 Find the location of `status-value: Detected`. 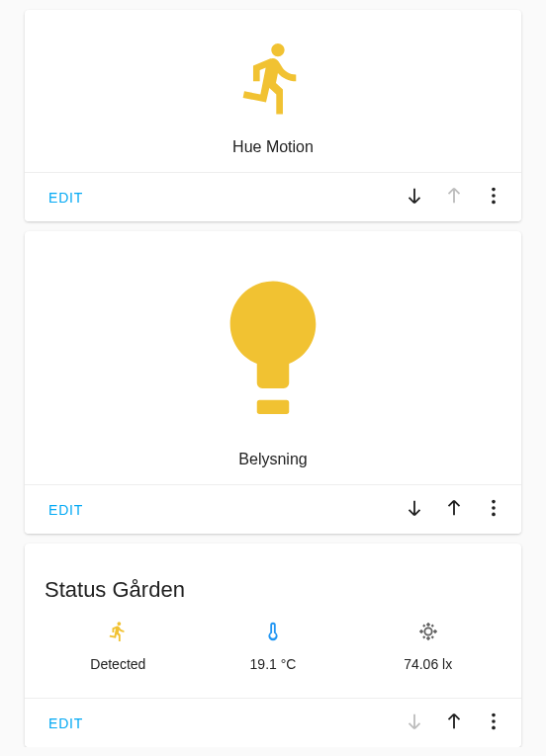

status-value: Detected is located at coordinates (118, 664).